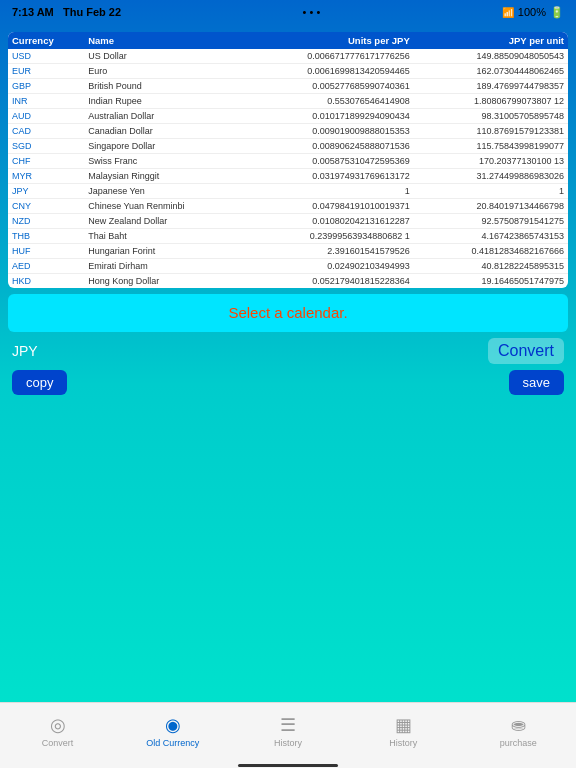 The image size is (576, 768). I want to click on units-per-jpy: 0.010171899294090434, so click(329, 116).